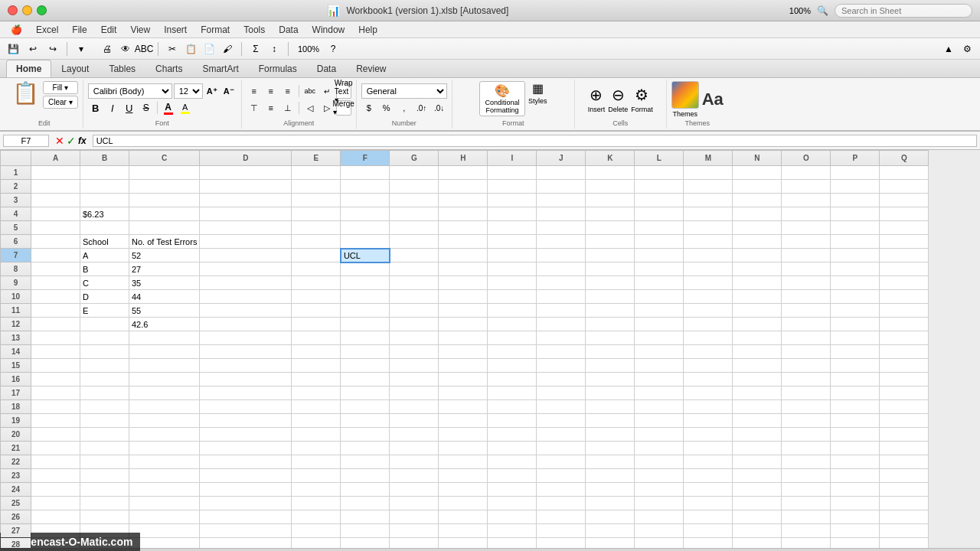  I want to click on cell-r12-c15, so click(806, 324).